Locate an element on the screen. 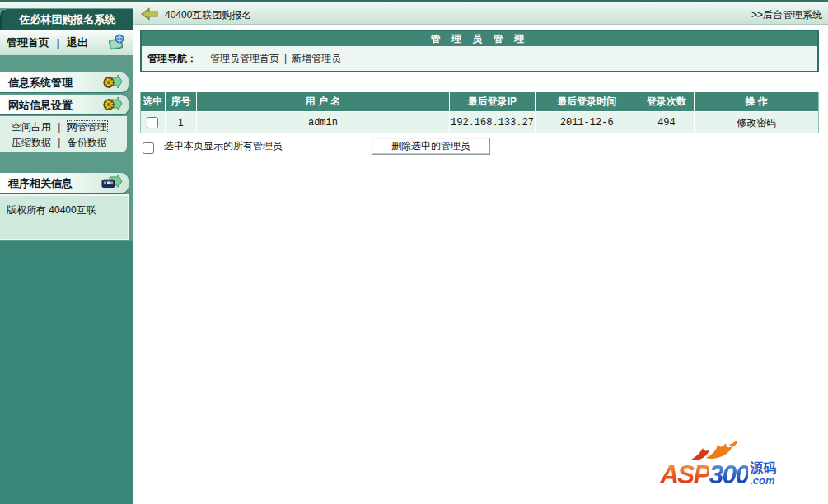 This screenshot has height=504, width=828. row-select-cell is located at coordinates (153, 122).